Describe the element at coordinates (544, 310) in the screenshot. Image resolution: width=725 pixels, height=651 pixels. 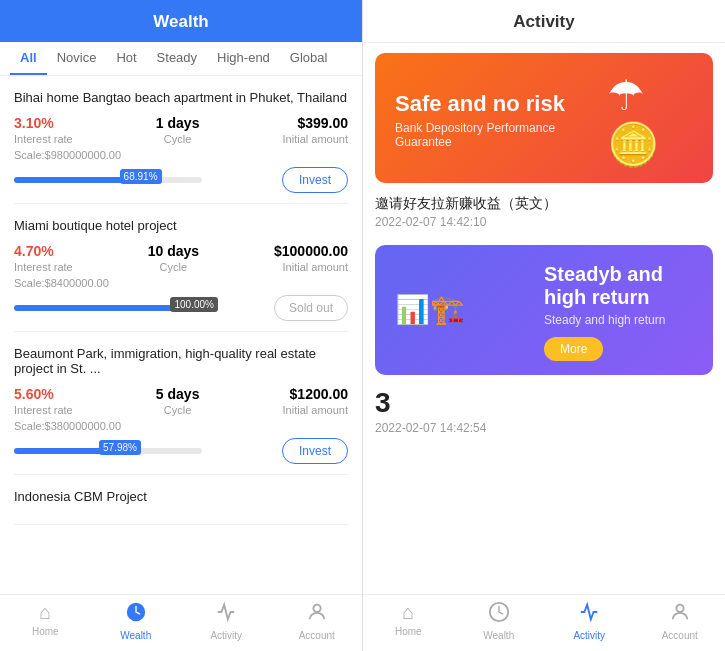
I see `banner-purple: 📊🏗️ Steadyb and high return Steady and h…` at that location.